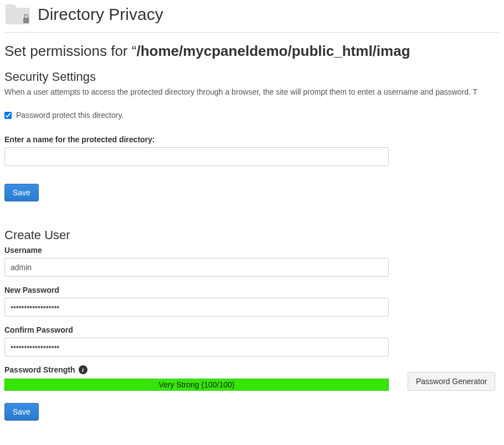  What do you see at coordinates (197, 370) in the screenshot?
I see `password-strength-label: Password Strength i` at bounding box center [197, 370].